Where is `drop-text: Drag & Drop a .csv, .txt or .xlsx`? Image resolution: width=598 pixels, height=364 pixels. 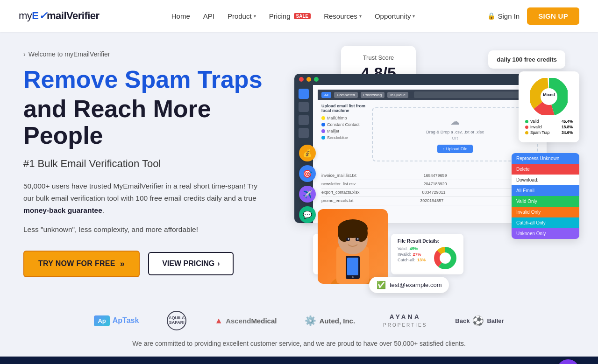
drop-text: Drag & Drop a .csv, .txt or .xlsx is located at coordinates (455, 132).